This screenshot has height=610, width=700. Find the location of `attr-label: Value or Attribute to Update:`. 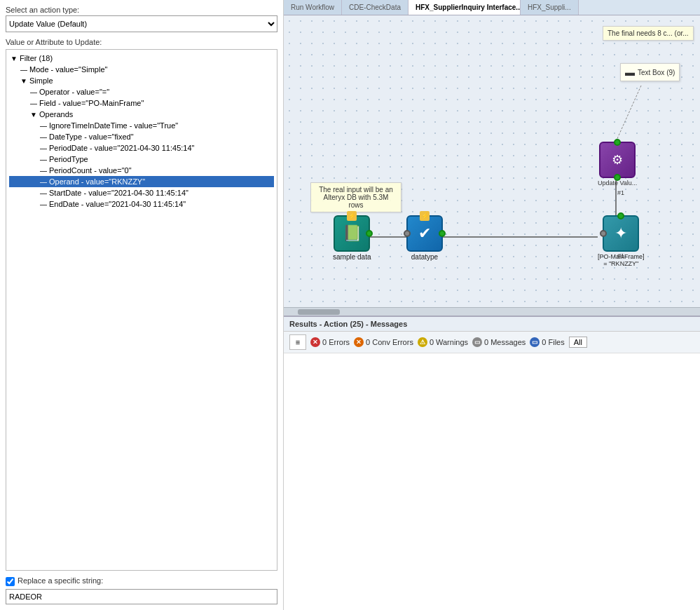

attr-label: Value or Attribute to Update: is located at coordinates (142, 42).